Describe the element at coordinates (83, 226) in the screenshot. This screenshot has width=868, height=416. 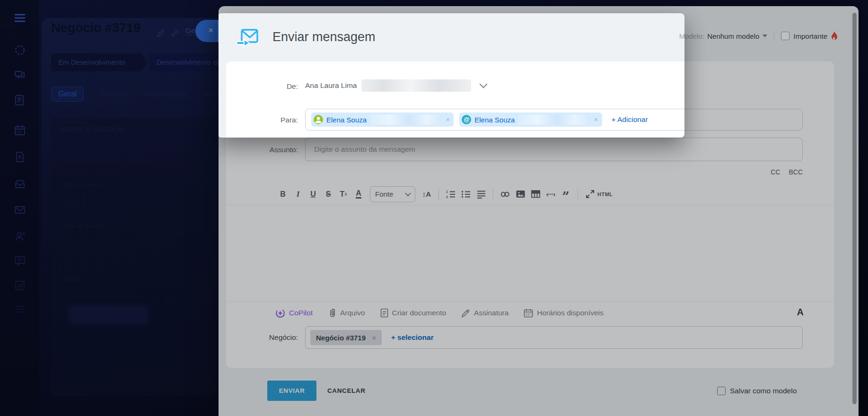
I see `field-label-data: Data de término` at that location.